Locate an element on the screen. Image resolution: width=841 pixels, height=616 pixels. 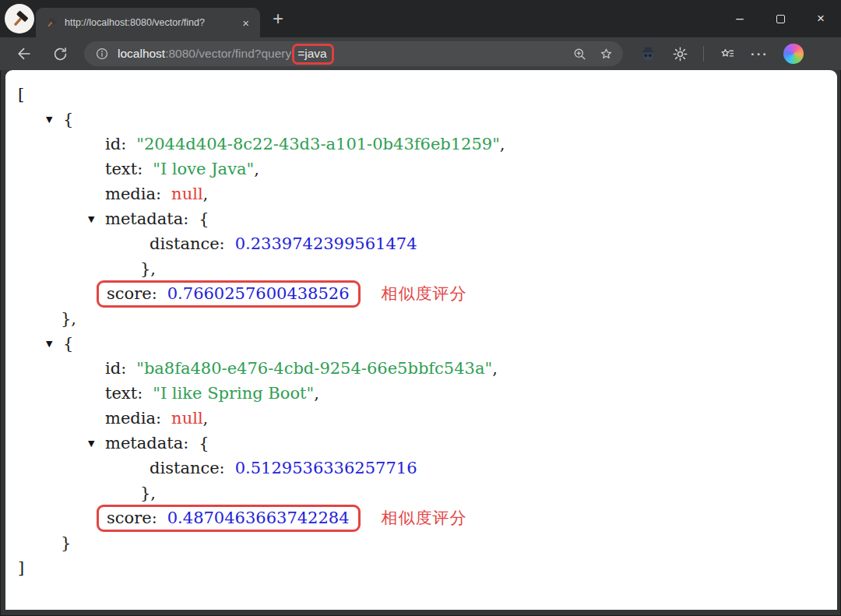
hammer-logo-icon is located at coordinates (20, 19).